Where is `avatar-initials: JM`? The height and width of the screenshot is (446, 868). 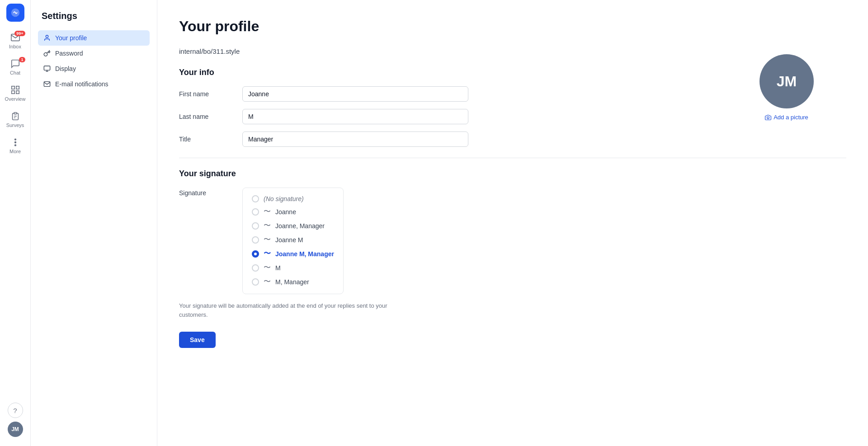
avatar-initials: JM is located at coordinates (787, 81).